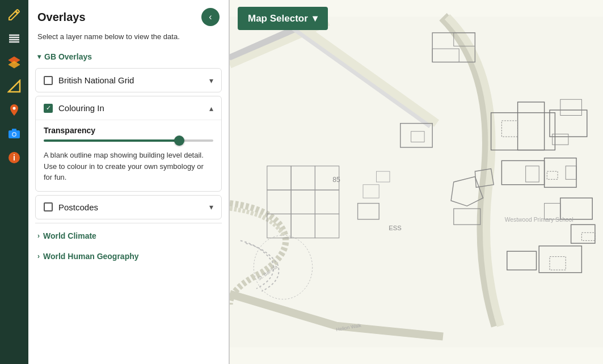  What do you see at coordinates (14, 39) in the screenshot?
I see `list-icon` at bounding box center [14, 39].